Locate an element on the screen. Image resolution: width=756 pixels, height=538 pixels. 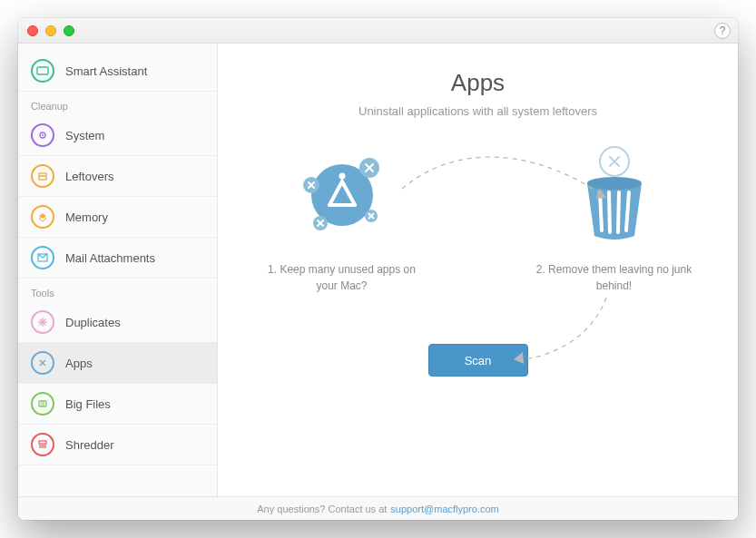
step-2: 2. Remove them leaving no junk behind! is located at coordinates (614, 220).